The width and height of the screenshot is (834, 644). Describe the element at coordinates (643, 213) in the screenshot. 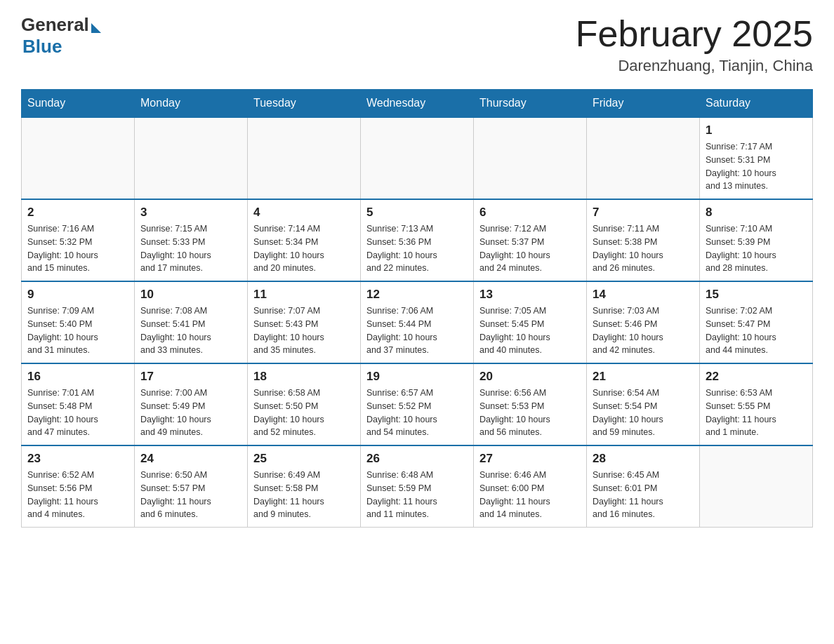

I see `day-number: 7` at that location.